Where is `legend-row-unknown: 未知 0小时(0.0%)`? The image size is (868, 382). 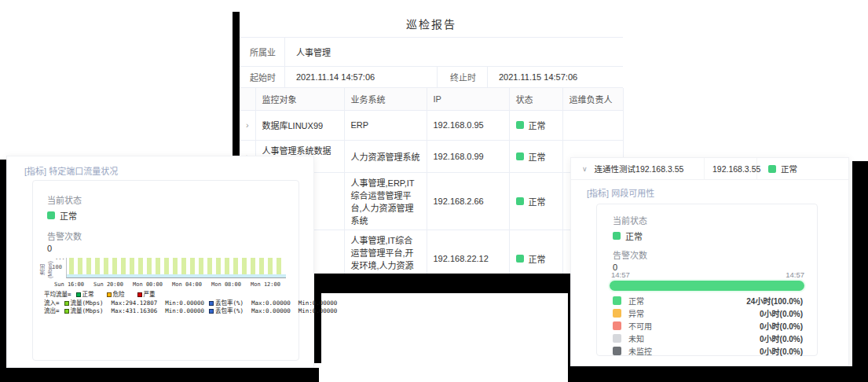
legend-row-unknown: 未知 0小时(0.0%) is located at coordinates (708, 338).